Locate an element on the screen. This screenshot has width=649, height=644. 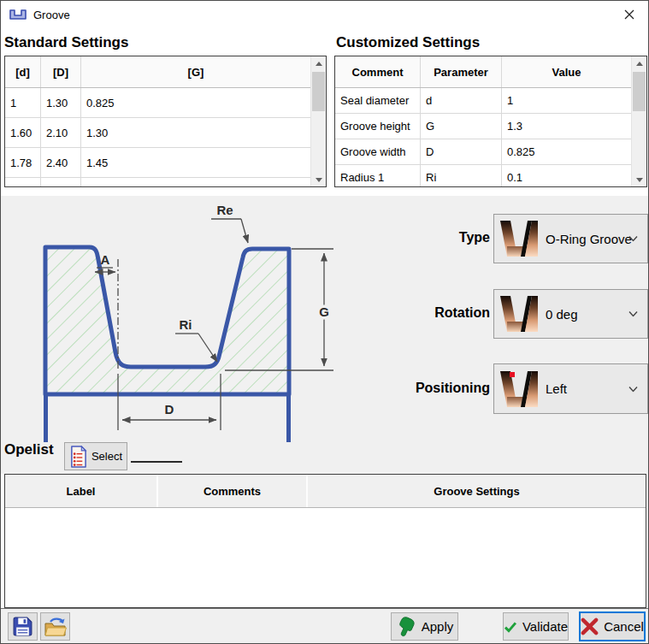
close-icon is located at coordinates (629, 15).